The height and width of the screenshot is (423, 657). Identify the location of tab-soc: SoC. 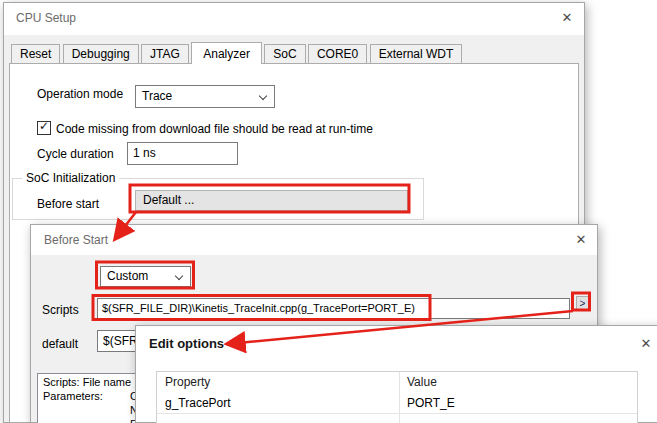
(284, 54).